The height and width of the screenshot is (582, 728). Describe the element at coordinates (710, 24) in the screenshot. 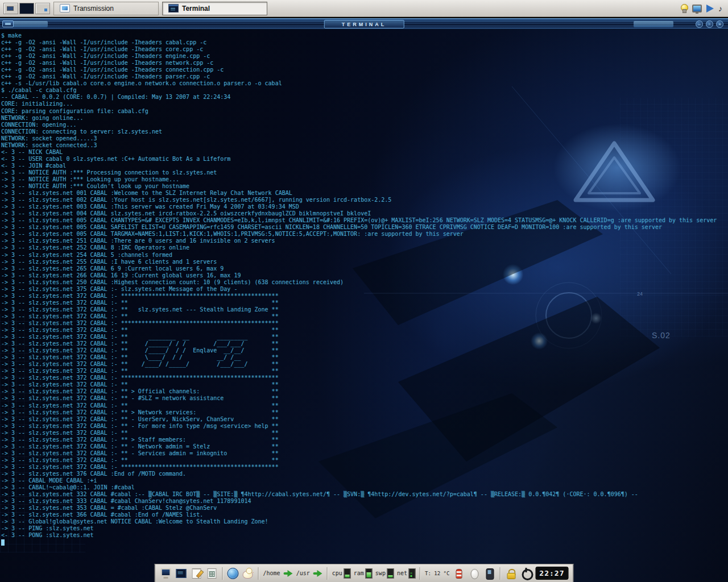

I see `window-buttons: – ▫ ×` at that location.